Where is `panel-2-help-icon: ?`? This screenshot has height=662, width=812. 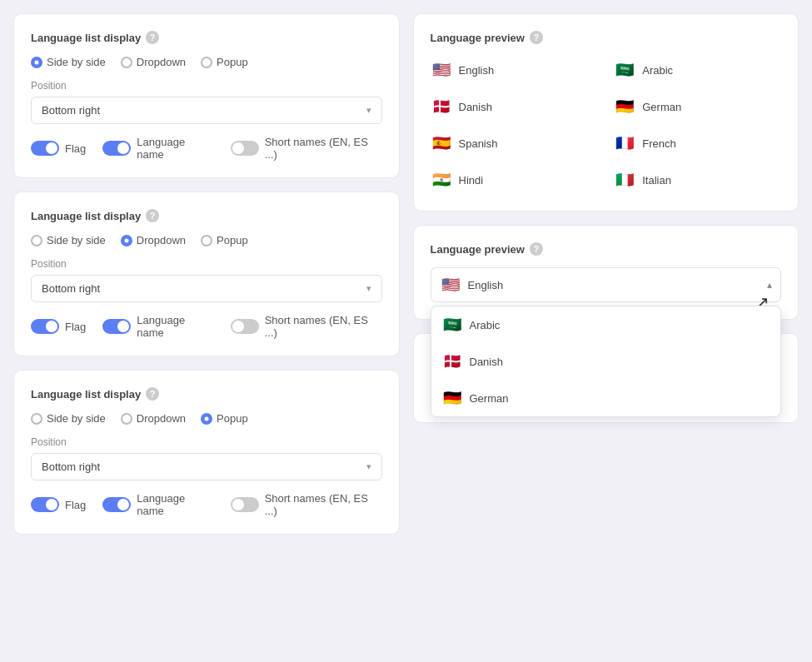
panel-2-help-icon: ? is located at coordinates (152, 216).